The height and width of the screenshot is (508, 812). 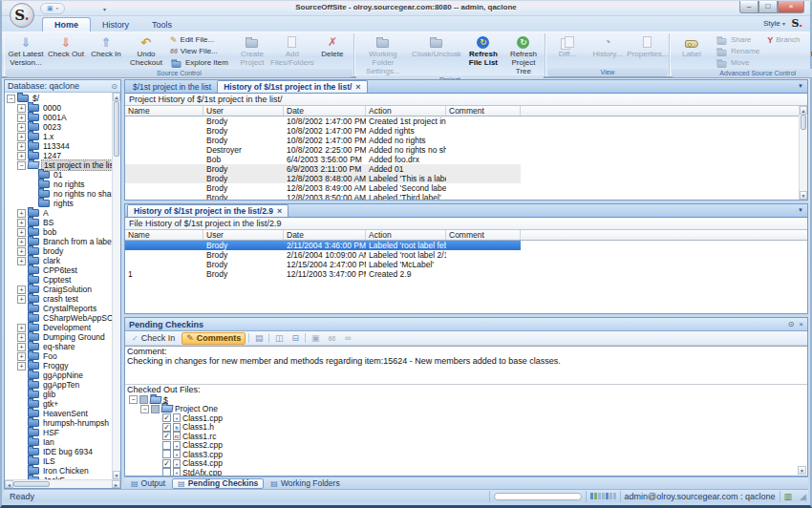 I want to click on delete-button: ✗Delete, so click(x=332, y=52).